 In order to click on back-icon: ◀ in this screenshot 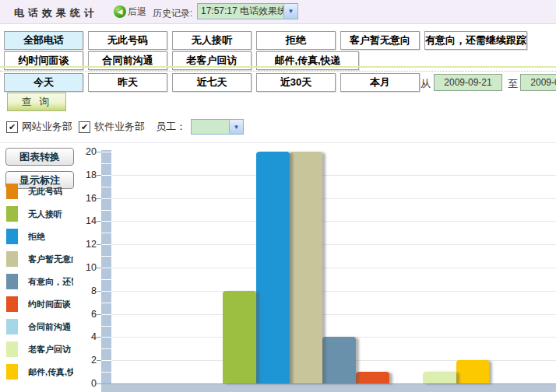, I will do `click(120, 12)`.